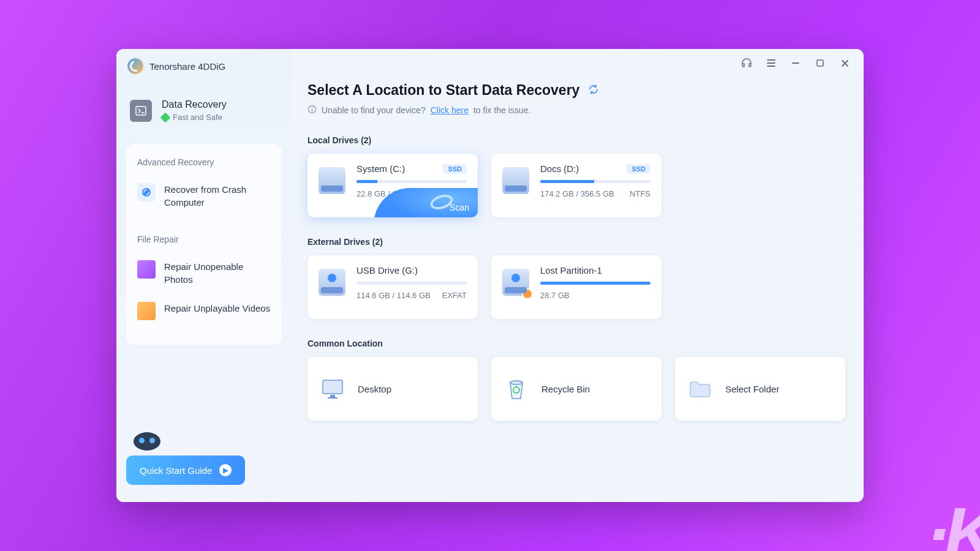  What do you see at coordinates (141, 111) in the screenshot?
I see `data-recovery-icon` at bounding box center [141, 111].